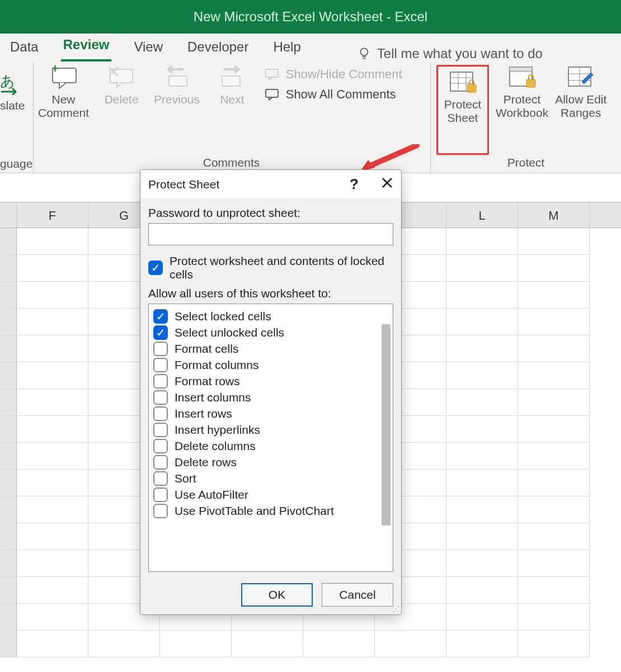  I want to click on checkbox-icon, so click(161, 462).